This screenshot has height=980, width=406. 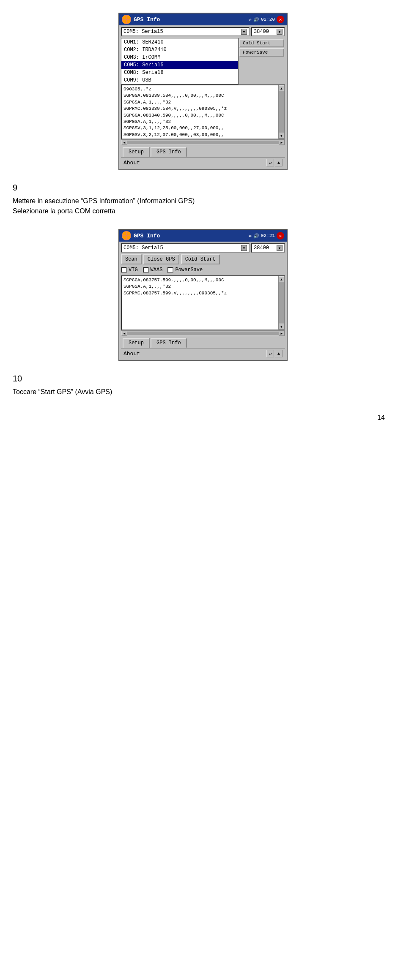 What do you see at coordinates (274, 354) in the screenshot?
I see `about-icons-2: ↵ ▲` at bounding box center [274, 354].